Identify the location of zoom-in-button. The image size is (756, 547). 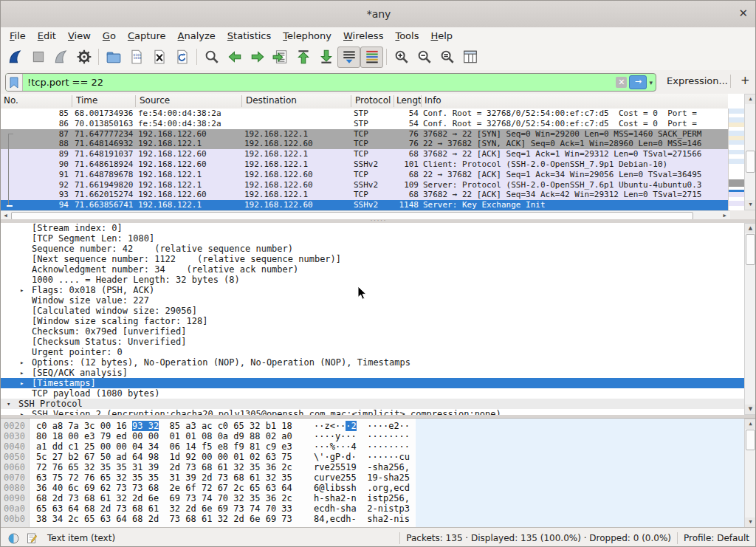
(402, 58).